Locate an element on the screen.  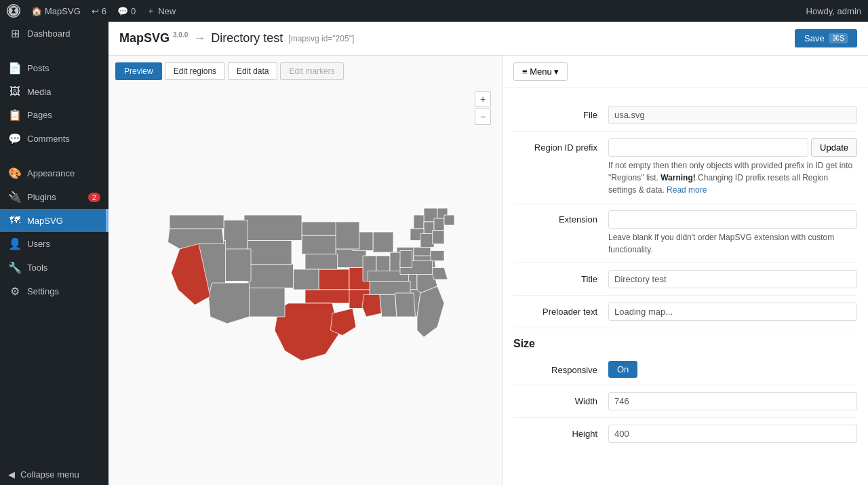
zoom-out-button: − is located at coordinates (483, 117).